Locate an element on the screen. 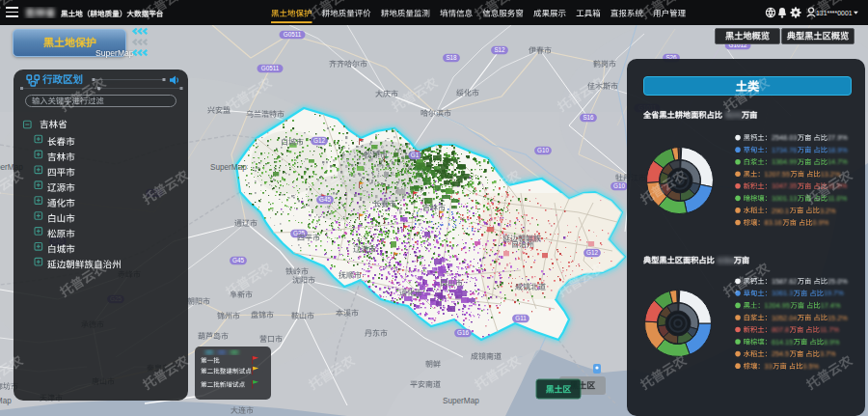 The height and width of the screenshot is (416, 868). svg-text: 3.2% is located at coordinates (827, 210).